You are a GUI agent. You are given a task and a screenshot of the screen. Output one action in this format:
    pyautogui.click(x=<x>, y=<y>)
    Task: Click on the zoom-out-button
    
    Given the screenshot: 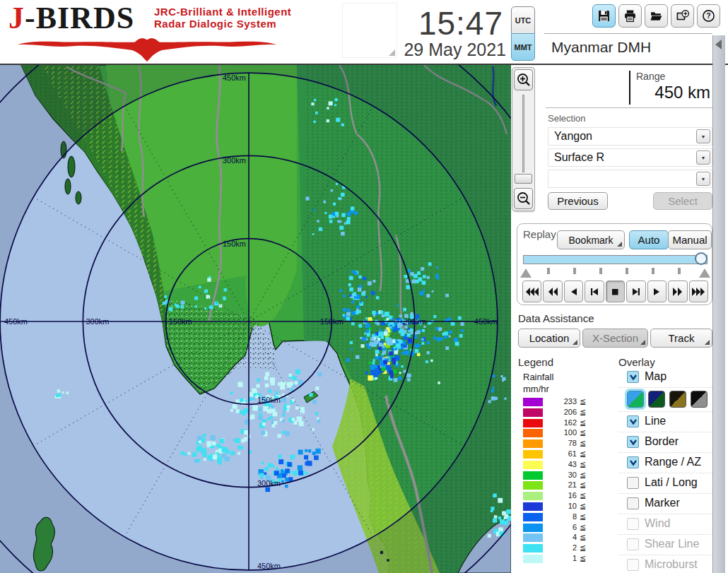 What is the action you would take?
    pyautogui.click(x=523, y=199)
    